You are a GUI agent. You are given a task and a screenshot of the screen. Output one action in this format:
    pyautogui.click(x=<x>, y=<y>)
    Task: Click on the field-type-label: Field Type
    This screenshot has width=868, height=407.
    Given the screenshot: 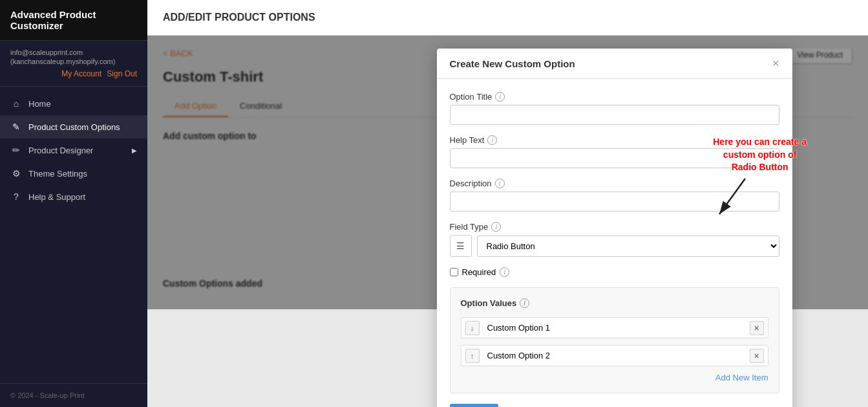 What is the action you would take?
    pyautogui.click(x=469, y=226)
    